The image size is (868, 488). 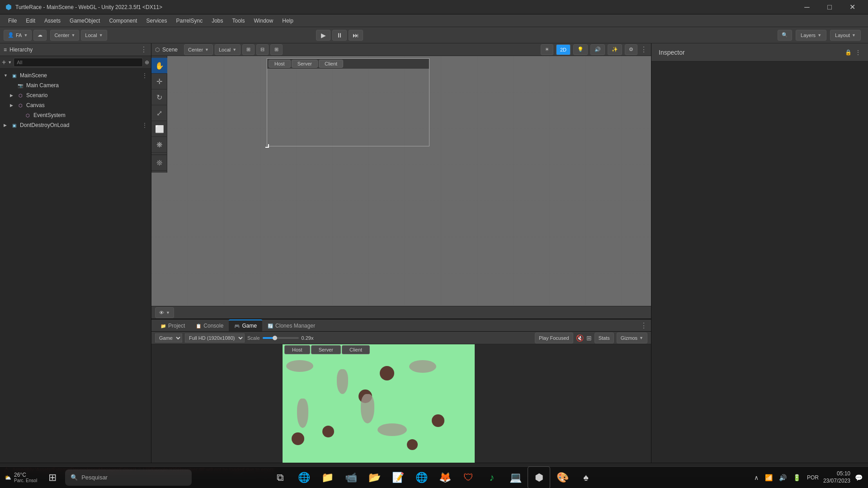 I want to click on menu-assets: Assets, so click(x=52, y=21).